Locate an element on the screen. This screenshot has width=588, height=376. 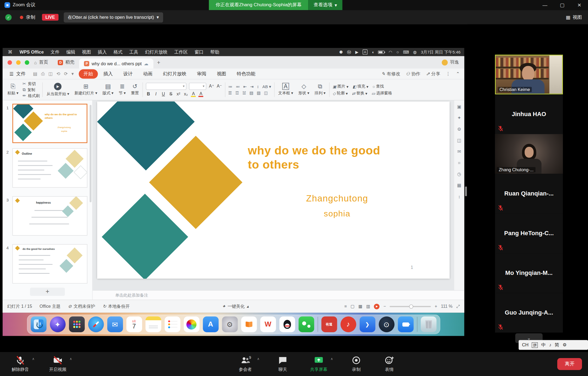
trash-icon is located at coordinates (428, 324).